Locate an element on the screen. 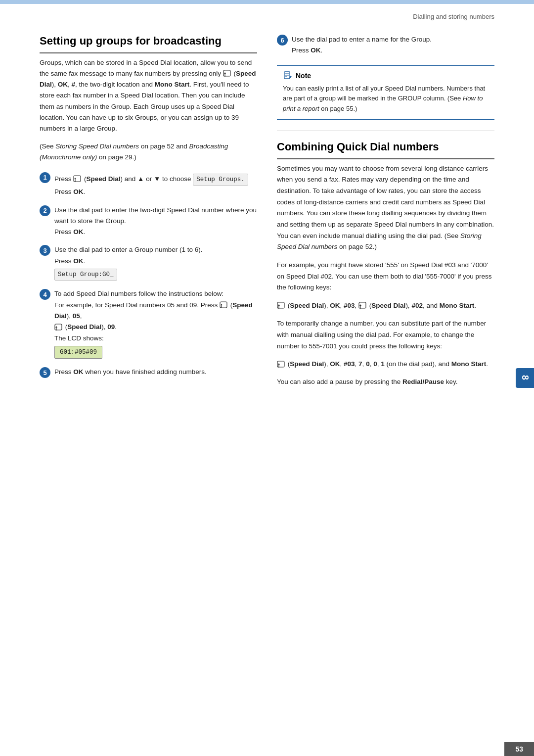  header-text: Dialling and storing numbers is located at coordinates (454, 17).